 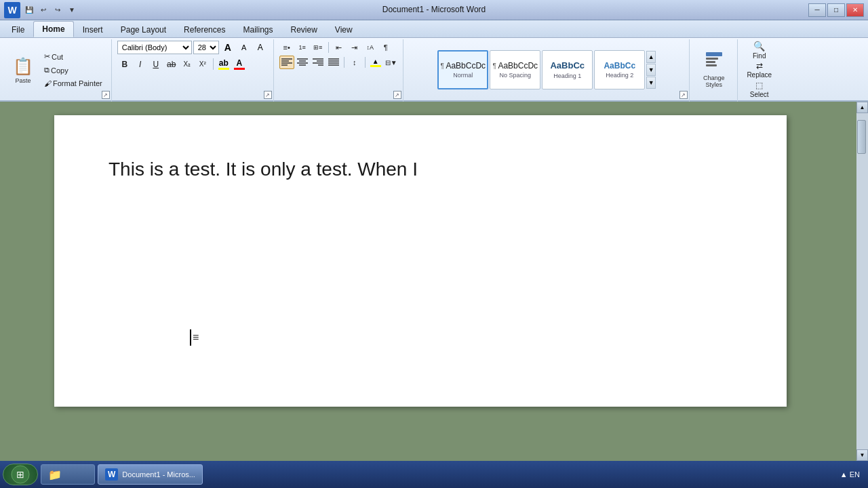 I want to click on font-color-bar, so click(x=239, y=69).